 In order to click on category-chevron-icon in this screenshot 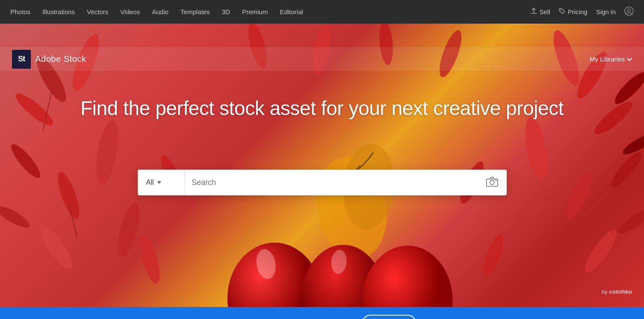, I will do `click(159, 182)`.